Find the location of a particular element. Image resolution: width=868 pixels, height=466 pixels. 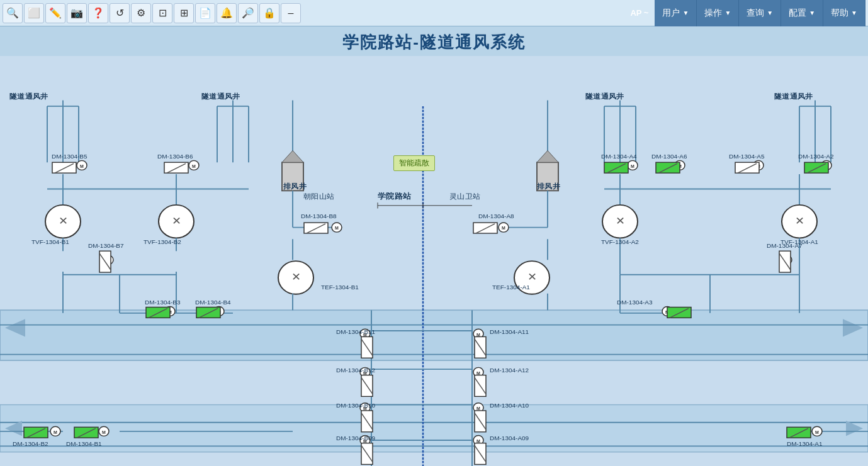

svg-text: DM-1304-B10 is located at coordinates (356, 406).